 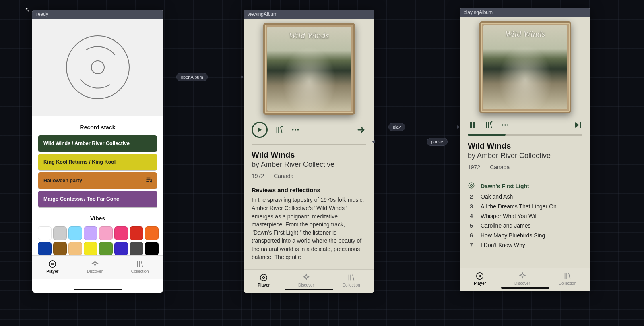 What do you see at coordinates (309, 191) in the screenshot?
I see `reviews-heading: Reviews and reflections` at bounding box center [309, 191].